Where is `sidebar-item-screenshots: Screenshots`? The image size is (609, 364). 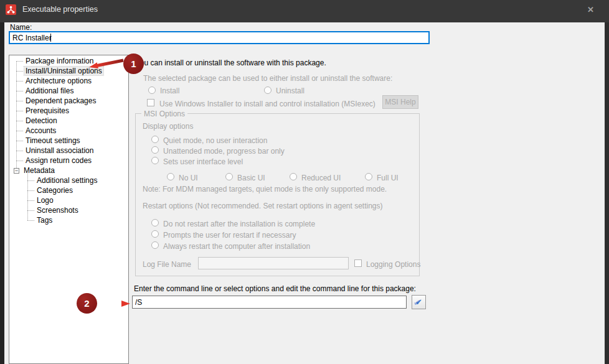 sidebar-item-screenshots: Screenshots is located at coordinates (68, 210).